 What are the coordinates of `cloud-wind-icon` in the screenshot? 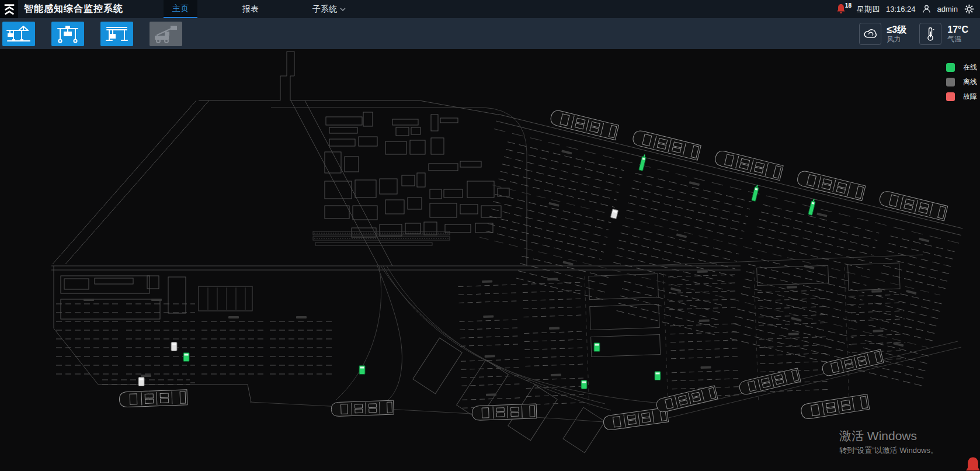 It's located at (870, 34).